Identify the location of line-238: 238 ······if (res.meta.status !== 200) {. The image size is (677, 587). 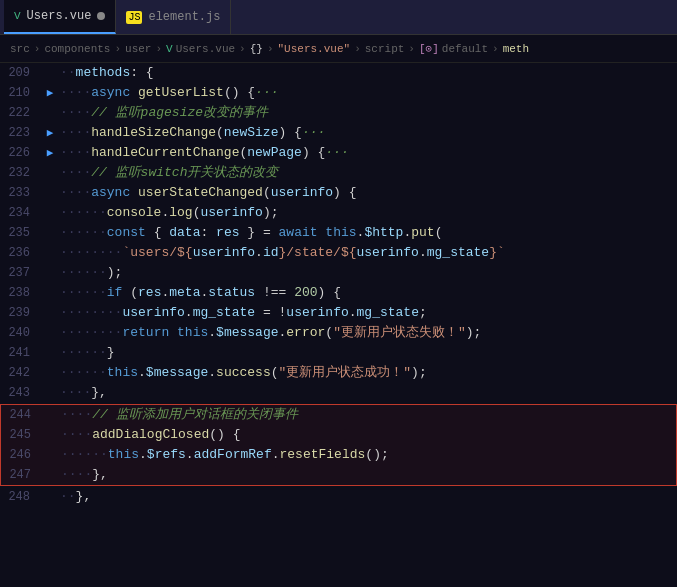
(338, 293).